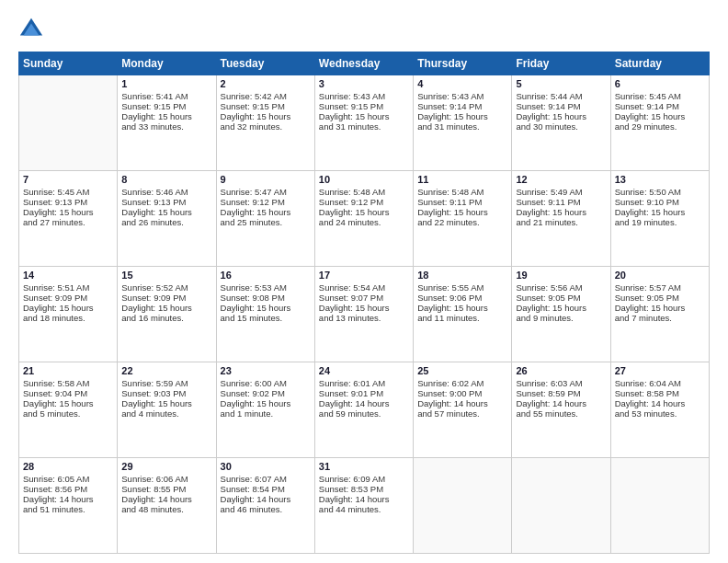 Image resolution: width=728 pixels, height=563 pixels. Describe the element at coordinates (167, 64) in the screenshot. I see `day-header-monday: Monday` at that location.